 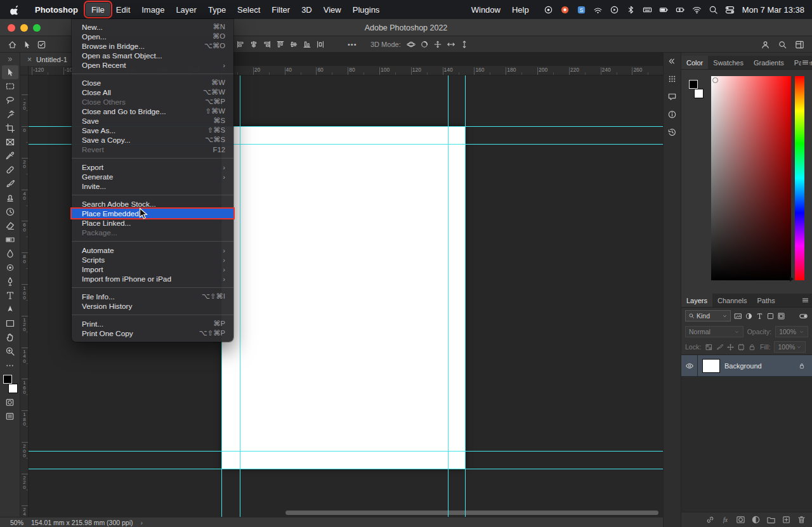 I want to click on lock-position-icon, so click(x=731, y=348).